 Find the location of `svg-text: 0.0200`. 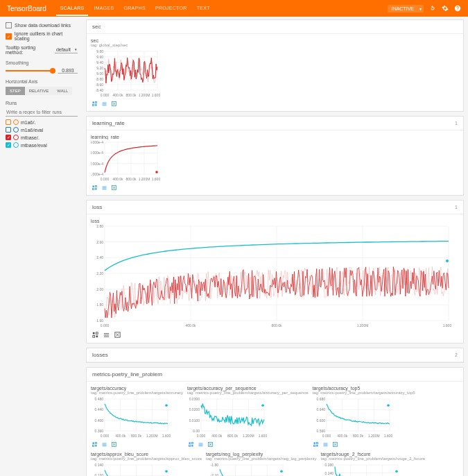

svg-text: 0.0200 is located at coordinates (195, 409).